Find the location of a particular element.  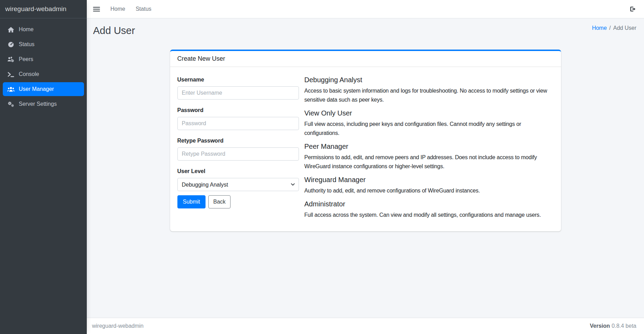

role-title: Debugging Analyst is located at coordinates (430, 80).